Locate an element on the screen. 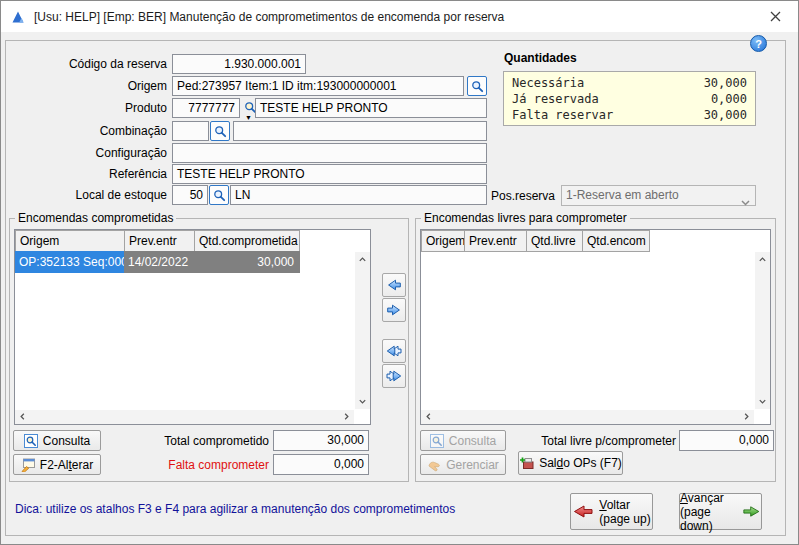 The width and height of the screenshot is (799, 545). falta-reservar-label: Falta reservar is located at coordinates (562, 115).